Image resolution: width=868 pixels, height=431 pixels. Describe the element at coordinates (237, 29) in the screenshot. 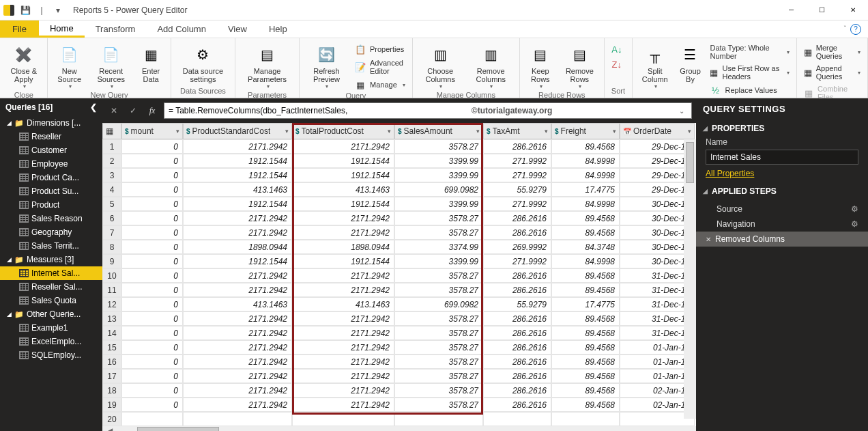

I see `tab-view: View` at that location.